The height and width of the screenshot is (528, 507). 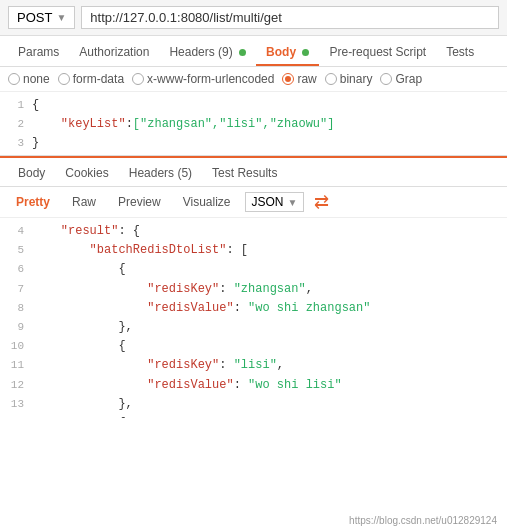 What do you see at coordinates (91, 79) in the screenshot?
I see `body-type-formdata: form-data` at bounding box center [91, 79].